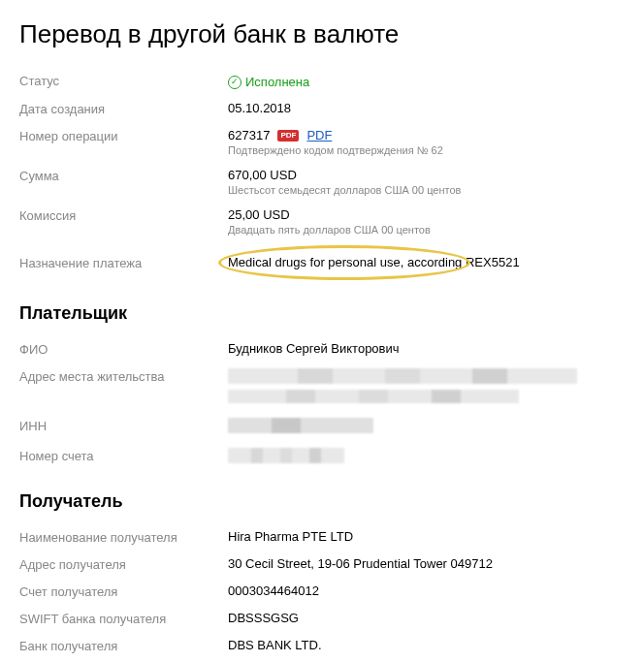 The height and width of the screenshot is (662, 644). What do you see at coordinates (322, 142) in the screenshot?
I see `operation-row: Номер операции 627317 PDF PDF Подтвержде…` at bounding box center [322, 142].